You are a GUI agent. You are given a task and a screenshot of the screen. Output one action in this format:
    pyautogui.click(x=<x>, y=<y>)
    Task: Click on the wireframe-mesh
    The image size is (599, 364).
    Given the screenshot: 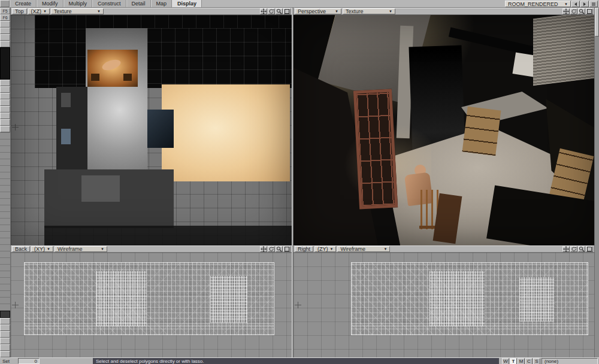 What is the action you would take?
    pyautogui.click(x=470, y=299)
    